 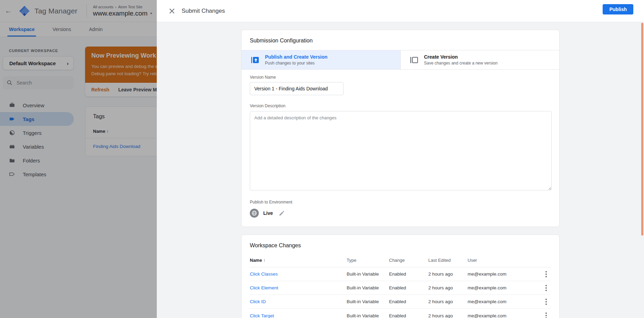 I want to click on version-name-label: Version Name, so click(x=400, y=77).